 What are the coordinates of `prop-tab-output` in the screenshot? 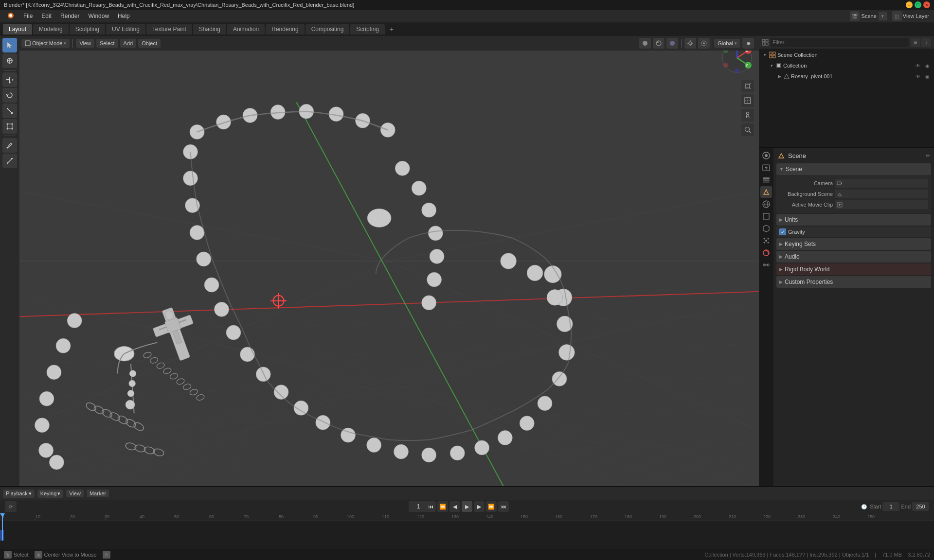 It's located at (766, 168).